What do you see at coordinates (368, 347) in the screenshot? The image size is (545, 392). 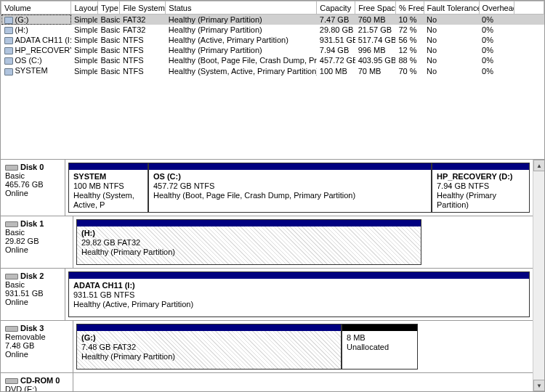 I see `partition-status: Unallocated` at bounding box center [368, 347].